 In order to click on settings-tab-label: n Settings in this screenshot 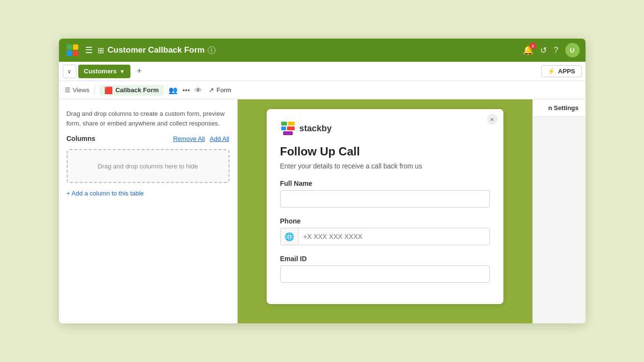, I will do `click(563, 108)`.